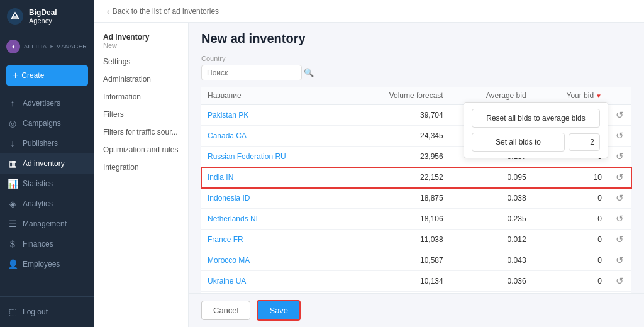 This screenshot has height=327, width=644. I want to click on cell-your-bid: 10, so click(570, 177).